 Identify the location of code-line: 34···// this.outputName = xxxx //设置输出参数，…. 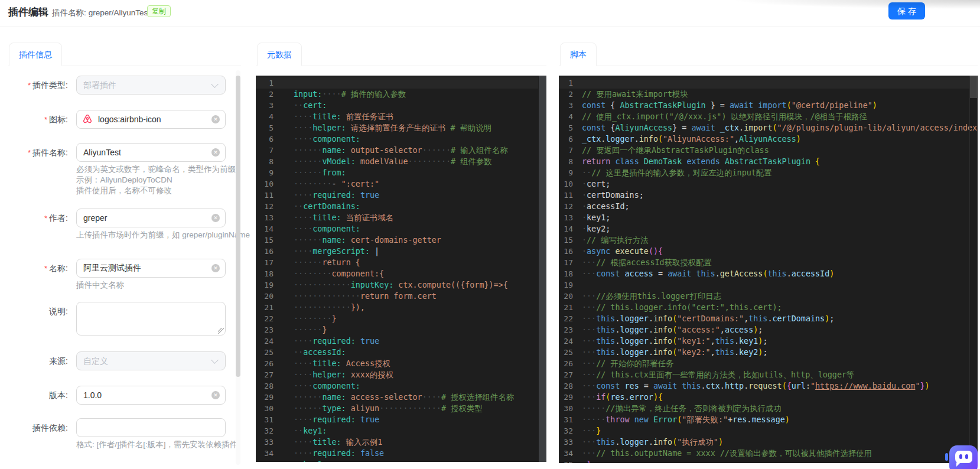
(764, 454).